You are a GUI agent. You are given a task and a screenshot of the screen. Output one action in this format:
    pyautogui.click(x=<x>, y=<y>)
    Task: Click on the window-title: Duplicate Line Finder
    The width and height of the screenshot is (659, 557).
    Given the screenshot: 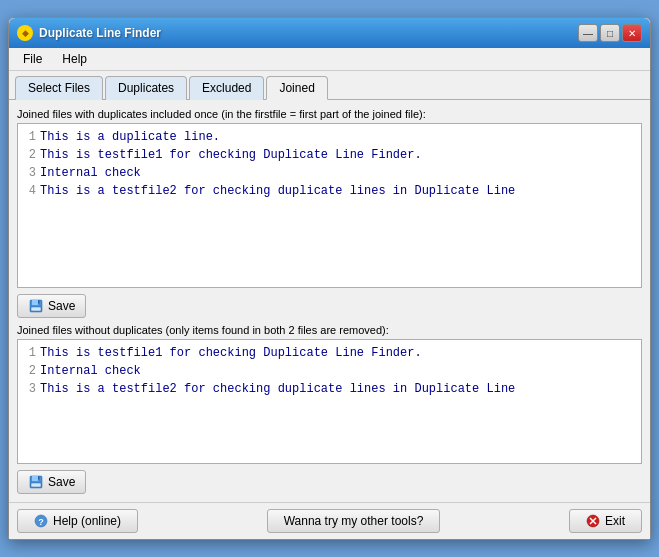 What is the action you would take?
    pyautogui.click(x=100, y=33)
    